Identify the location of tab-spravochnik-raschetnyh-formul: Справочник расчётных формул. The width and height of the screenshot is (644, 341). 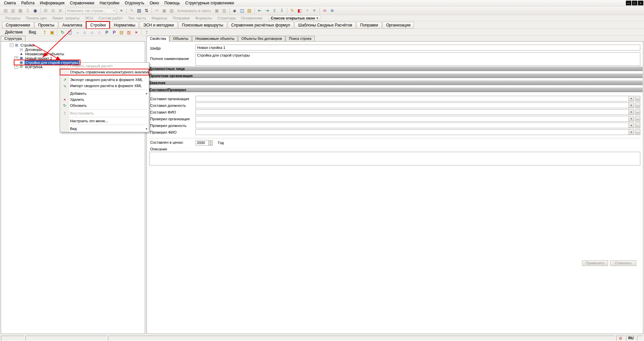
(261, 25).